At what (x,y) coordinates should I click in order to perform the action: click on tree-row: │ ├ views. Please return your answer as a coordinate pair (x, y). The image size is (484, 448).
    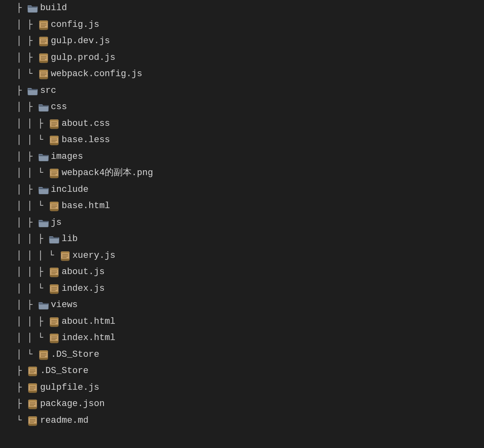
    Looking at the image, I should click on (242, 305).